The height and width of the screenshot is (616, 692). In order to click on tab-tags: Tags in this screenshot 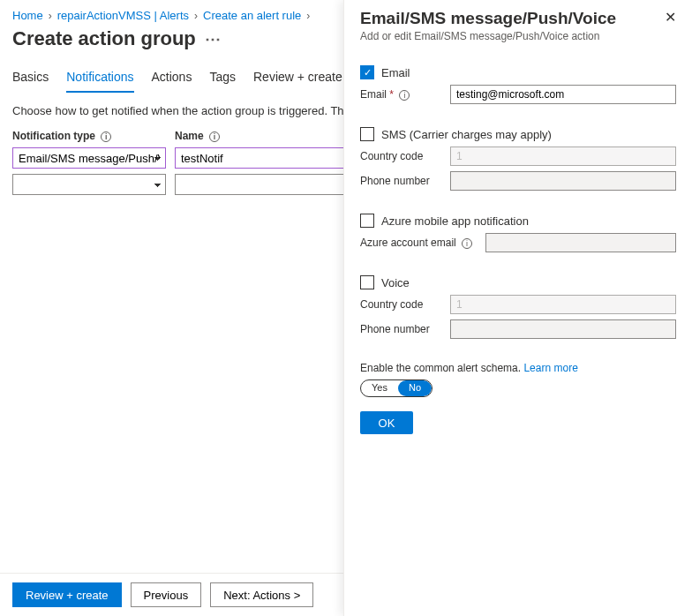, I will do `click(222, 81)`.